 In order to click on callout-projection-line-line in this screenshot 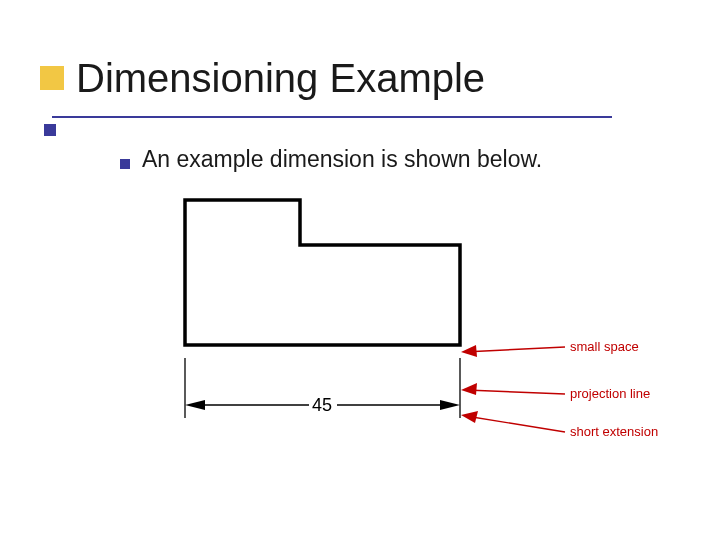, I will do `click(516, 392)`.